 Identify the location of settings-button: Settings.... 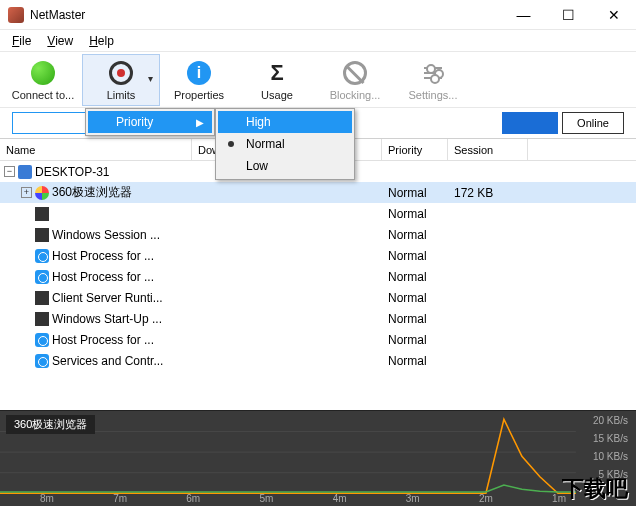
(433, 80).